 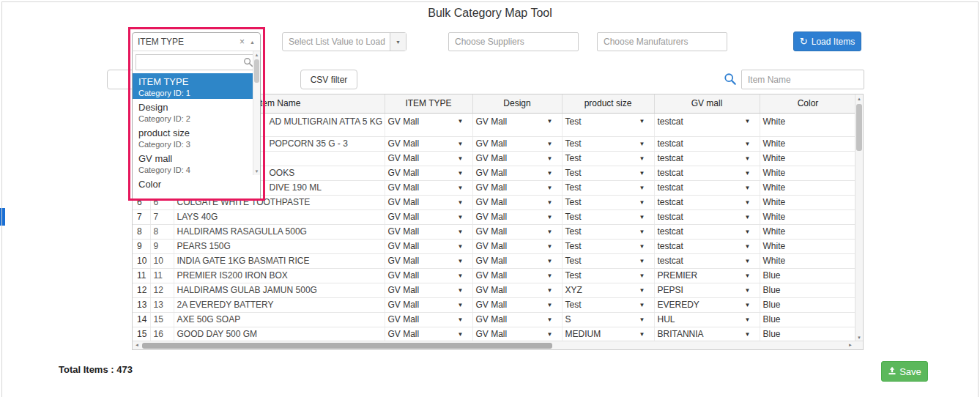 I want to click on load-items-button: ↻ Load Items, so click(x=828, y=41).